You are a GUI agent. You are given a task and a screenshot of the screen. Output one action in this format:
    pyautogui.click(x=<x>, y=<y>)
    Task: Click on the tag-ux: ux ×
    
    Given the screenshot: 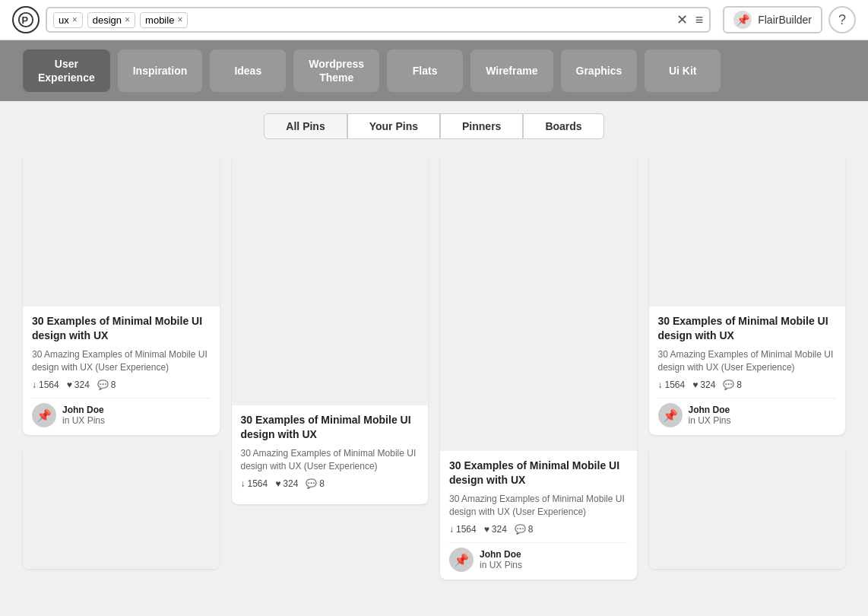 What is the action you would take?
    pyautogui.click(x=68, y=20)
    